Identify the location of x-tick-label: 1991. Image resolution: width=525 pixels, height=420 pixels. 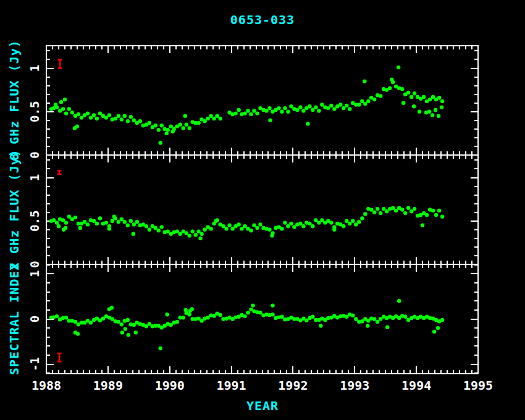
(231, 385).